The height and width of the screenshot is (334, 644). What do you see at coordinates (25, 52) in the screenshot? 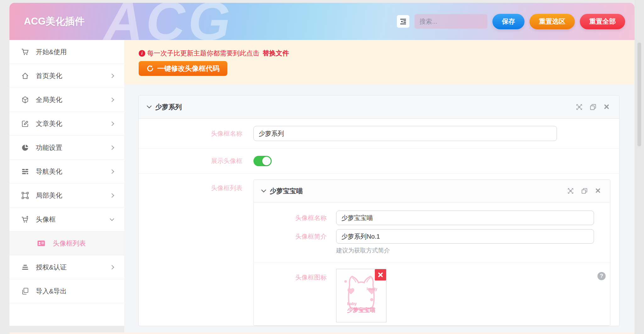
I see `cart-icon` at bounding box center [25, 52].